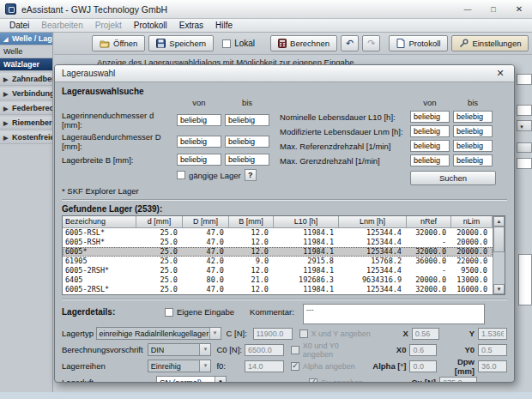  I want to click on l10-von-input, so click(430, 117).